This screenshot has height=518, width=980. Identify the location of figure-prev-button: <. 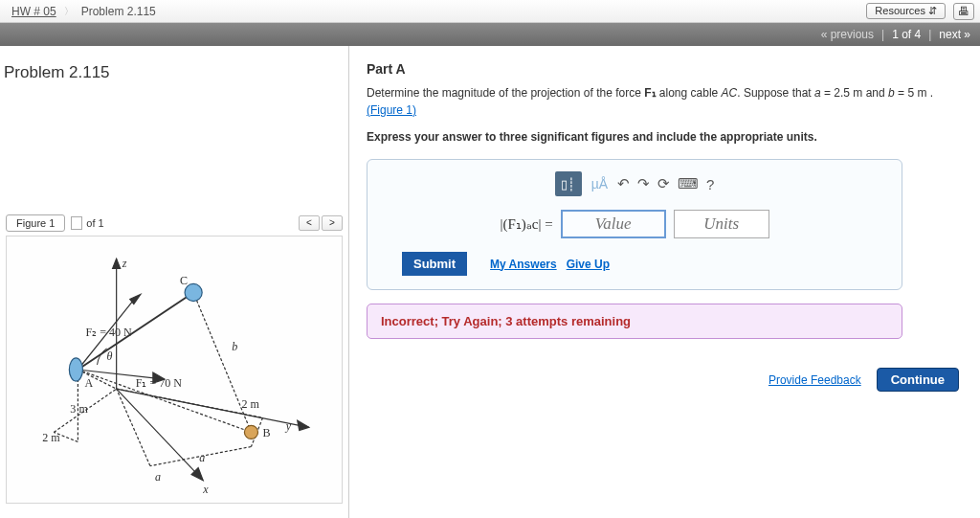
(309, 223).